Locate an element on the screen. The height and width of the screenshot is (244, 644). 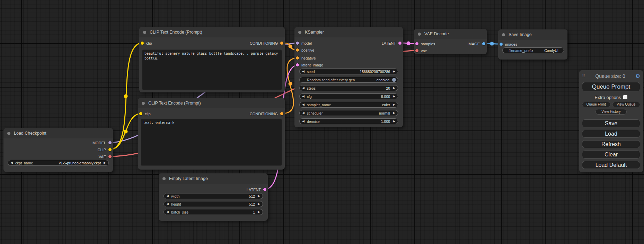
view-history-button: View History is located at coordinates (611, 112).